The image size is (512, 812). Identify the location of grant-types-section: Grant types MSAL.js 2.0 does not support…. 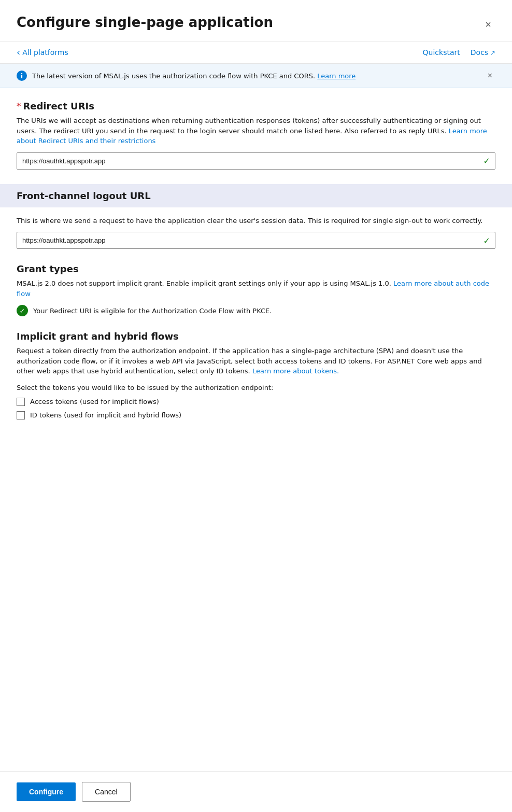
(256, 290).